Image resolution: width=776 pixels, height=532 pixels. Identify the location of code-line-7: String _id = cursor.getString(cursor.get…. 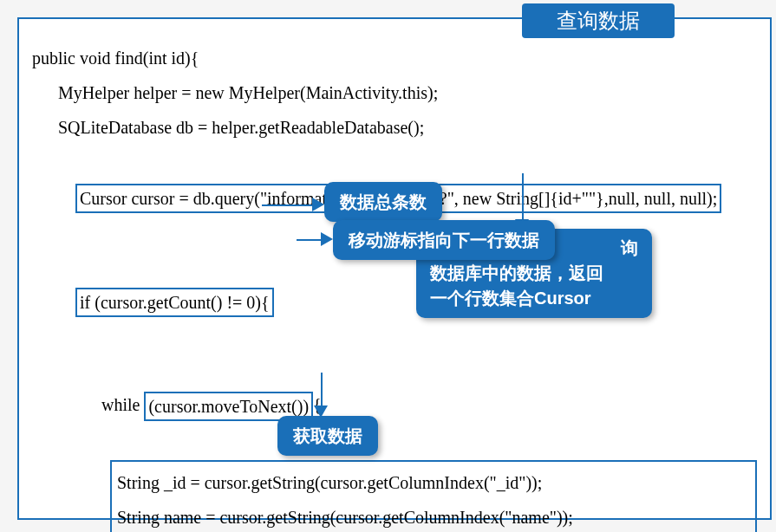
(434, 483).